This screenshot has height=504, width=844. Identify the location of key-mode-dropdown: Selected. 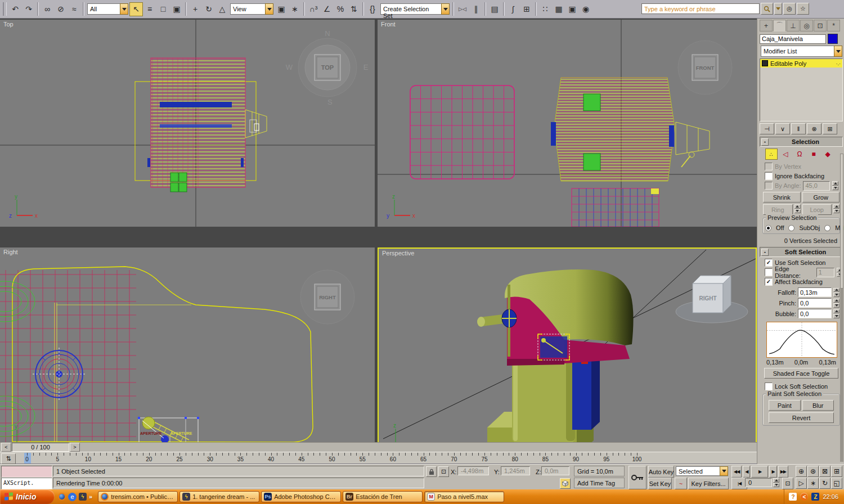
(702, 472).